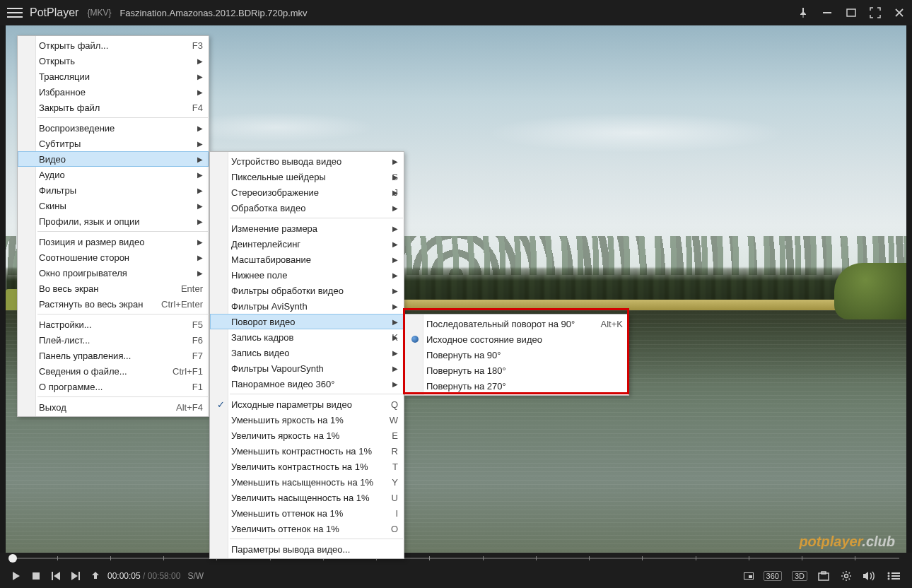 This screenshot has height=588, width=912. What do you see at coordinates (749, 576) in the screenshot?
I see `pip-icon` at bounding box center [749, 576].